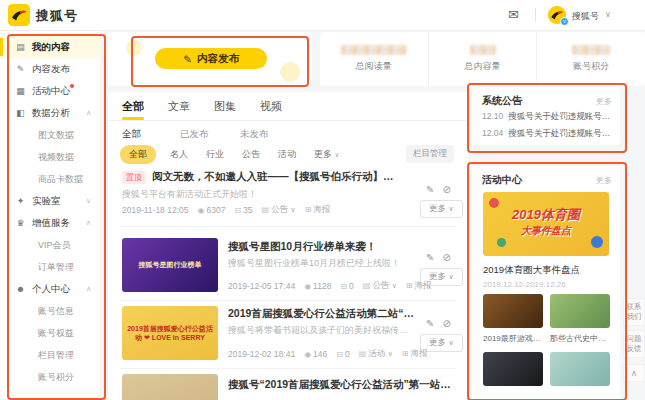 This screenshot has height=400, width=645. I want to click on item-actions: ✎ ⊘, so click(438, 324).